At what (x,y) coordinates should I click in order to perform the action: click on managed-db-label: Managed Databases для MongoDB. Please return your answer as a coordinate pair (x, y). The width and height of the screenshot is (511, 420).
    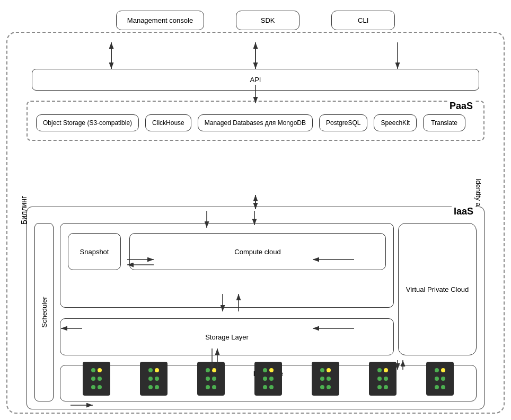
    Looking at the image, I should click on (256, 123).